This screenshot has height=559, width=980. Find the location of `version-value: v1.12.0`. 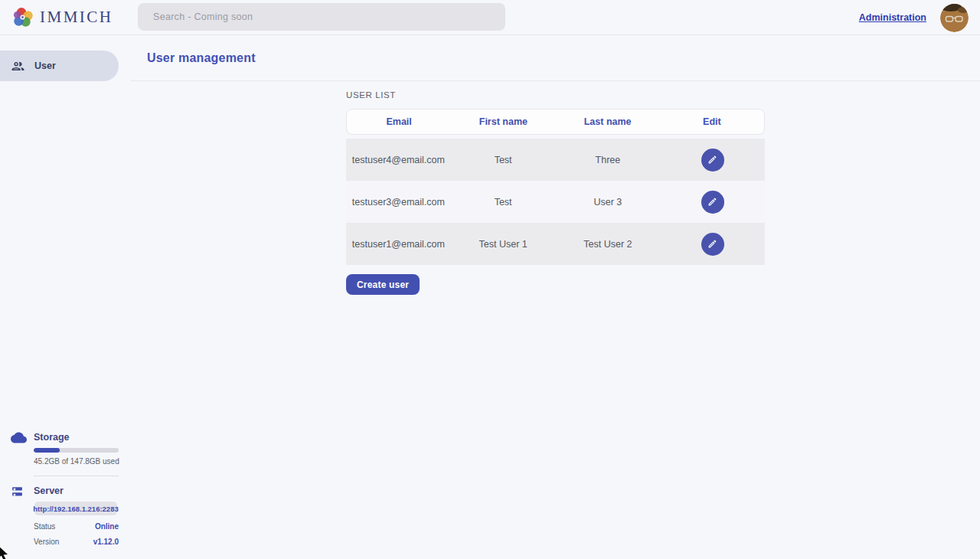

version-value: v1.12.0 is located at coordinates (106, 542).